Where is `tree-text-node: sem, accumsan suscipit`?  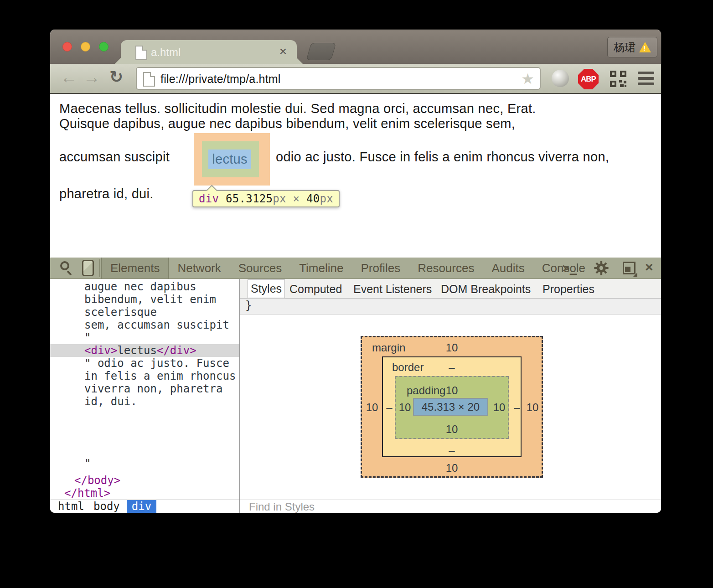
tree-text-node: sem, accumsan suscipit is located at coordinates (145, 325).